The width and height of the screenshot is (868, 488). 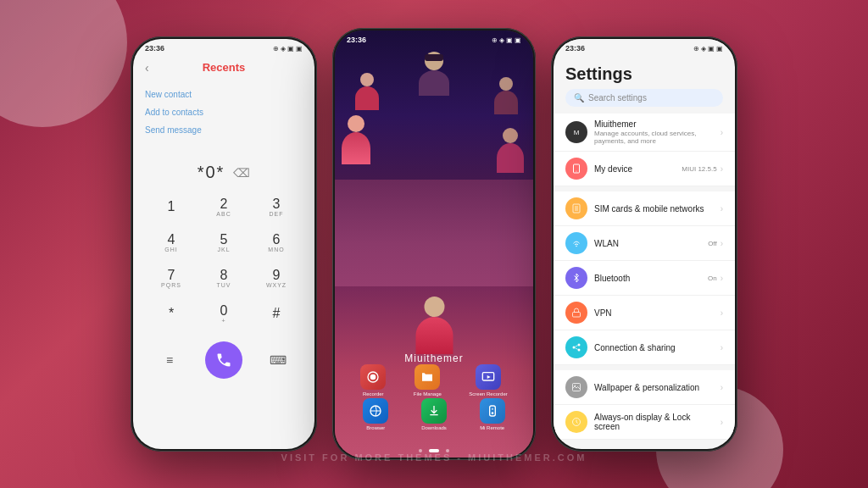 What do you see at coordinates (579, 98) in the screenshot?
I see `search-icon: 🔍` at bounding box center [579, 98].